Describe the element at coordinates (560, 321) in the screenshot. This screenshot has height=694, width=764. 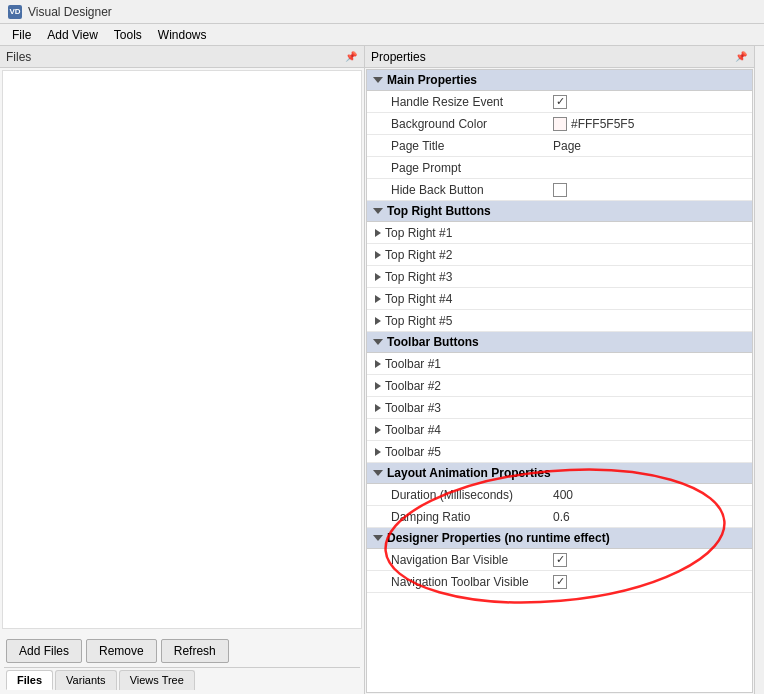
I see `top-right-5-row: Top Right #5` at that location.